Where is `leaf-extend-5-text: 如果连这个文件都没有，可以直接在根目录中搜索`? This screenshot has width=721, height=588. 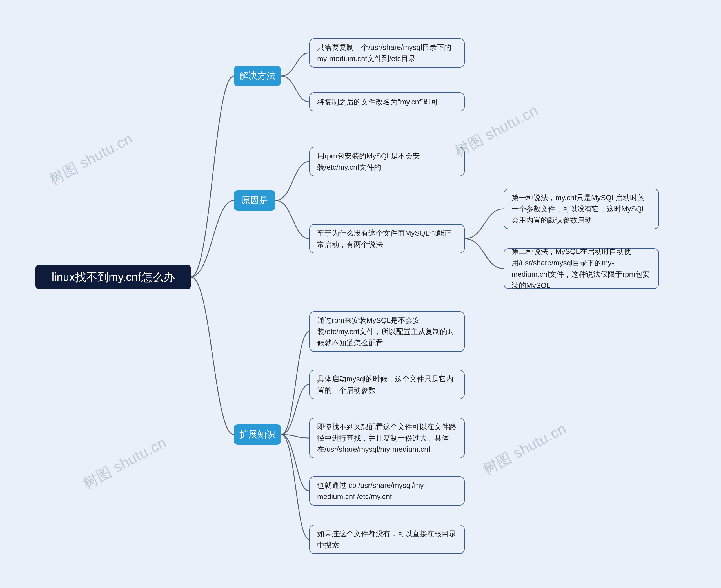
leaf-extend-5-text: 如果连这个文件都没有，可以直接在根目录中搜索 is located at coordinates (387, 539).